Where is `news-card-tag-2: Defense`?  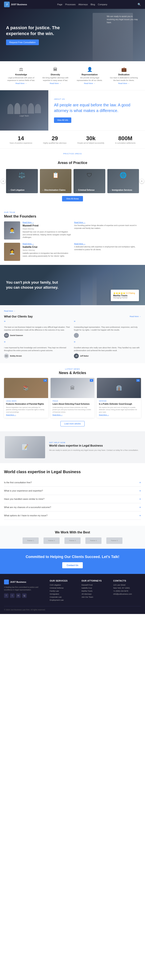 news-card-tag-2: Defense is located at coordinates (119, 401).